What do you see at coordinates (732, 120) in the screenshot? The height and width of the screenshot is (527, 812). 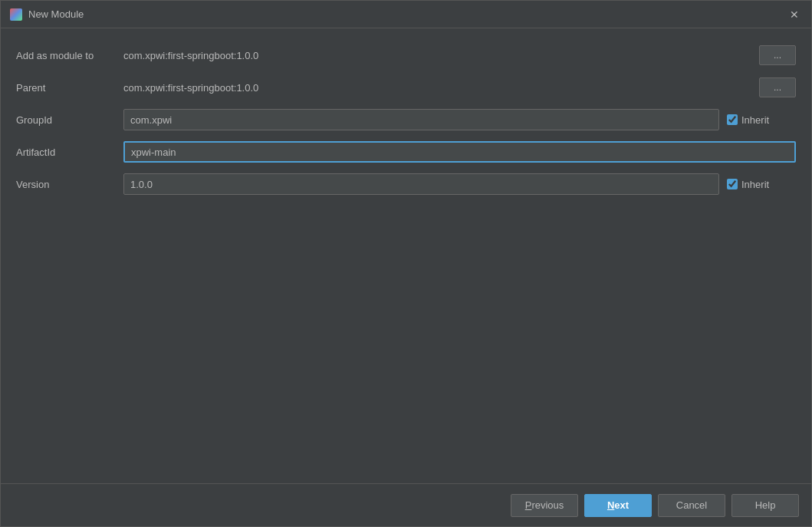 I see `group-id-inherit-checkbox` at bounding box center [732, 120].